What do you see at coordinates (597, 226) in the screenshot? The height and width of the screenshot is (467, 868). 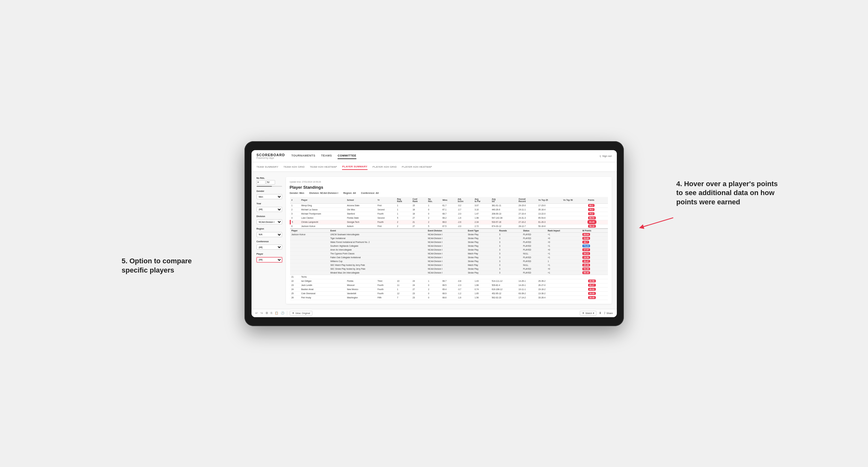 I see `cell-points: 58.18` at bounding box center [597, 226].